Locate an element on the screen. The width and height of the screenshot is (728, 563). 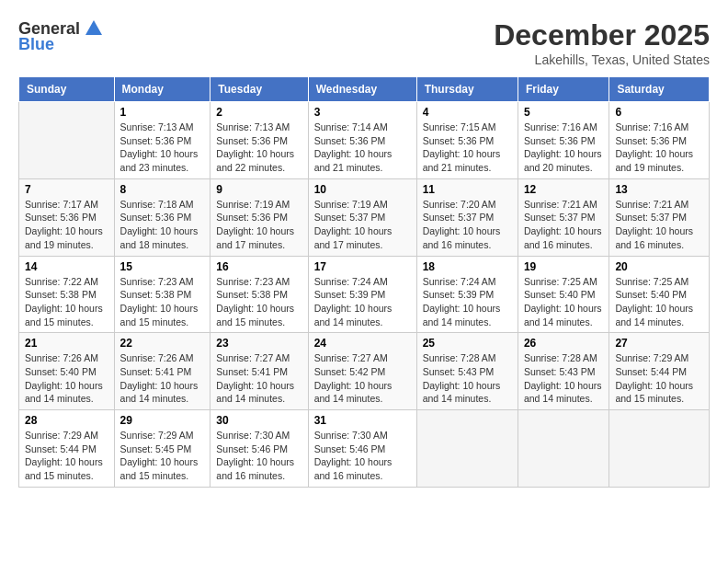
calendar-cell: 1 Sunrise: 7:13 AM Sunset: 5:36 PM Dayli… is located at coordinates (162, 141).